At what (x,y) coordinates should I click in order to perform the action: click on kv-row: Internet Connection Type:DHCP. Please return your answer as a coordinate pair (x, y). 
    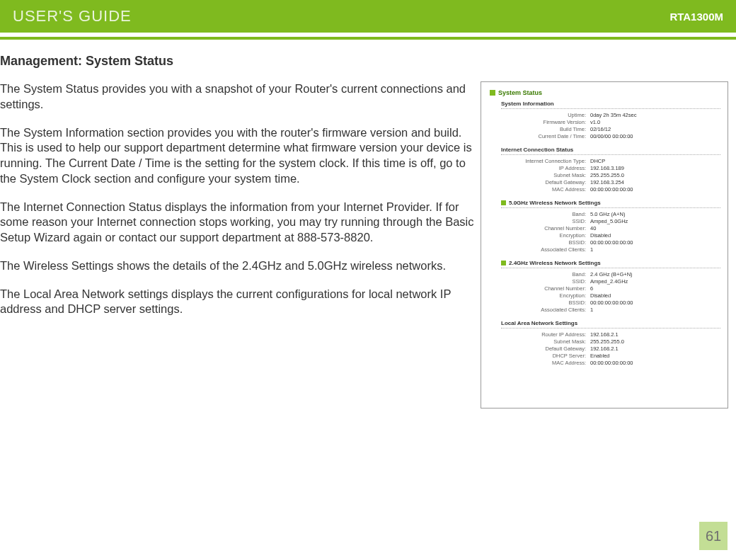
    Looking at the image, I should click on (611, 161).